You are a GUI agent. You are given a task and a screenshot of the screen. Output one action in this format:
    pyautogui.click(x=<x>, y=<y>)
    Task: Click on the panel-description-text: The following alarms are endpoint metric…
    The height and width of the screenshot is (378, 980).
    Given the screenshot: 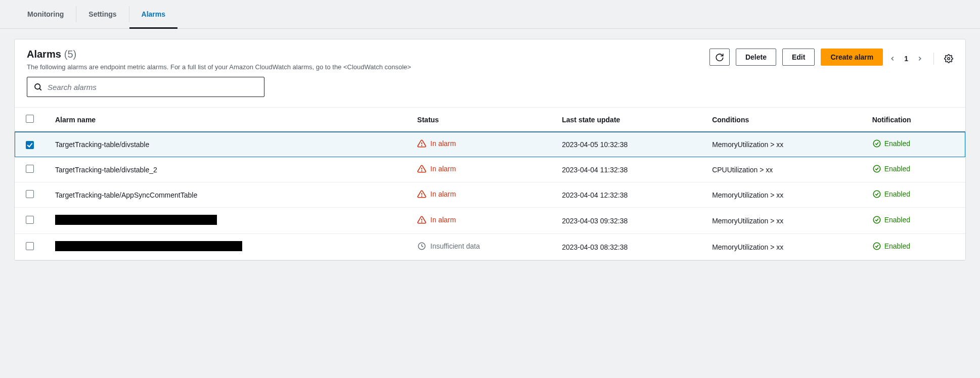 What is the action you would take?
    pyautogui.click(x=185, y=67)
    